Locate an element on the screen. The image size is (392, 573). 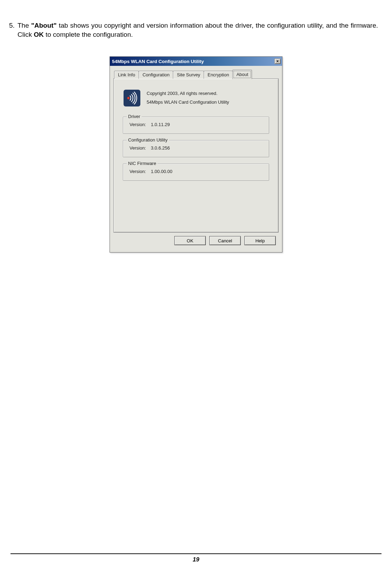
copyright-line: Copyright 2003, All rights reserved. is located at coordinates (188, 94).